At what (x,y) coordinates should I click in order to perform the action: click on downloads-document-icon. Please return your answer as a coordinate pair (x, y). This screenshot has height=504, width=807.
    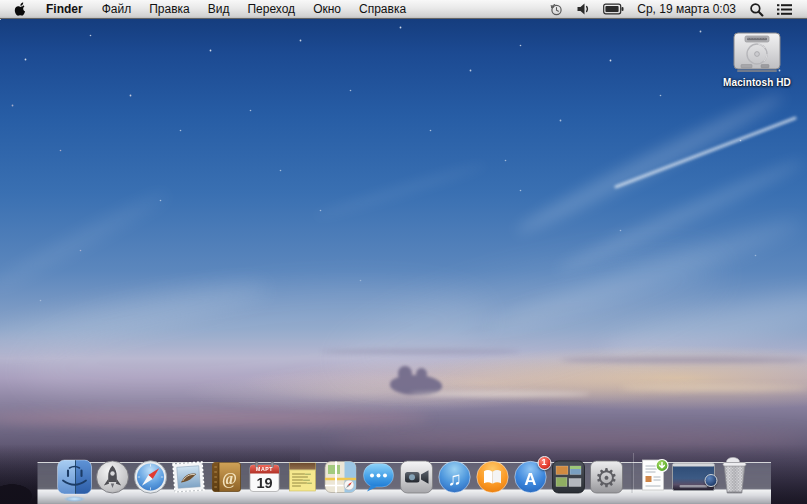
    Looking at the image, I should click on (654, 476).